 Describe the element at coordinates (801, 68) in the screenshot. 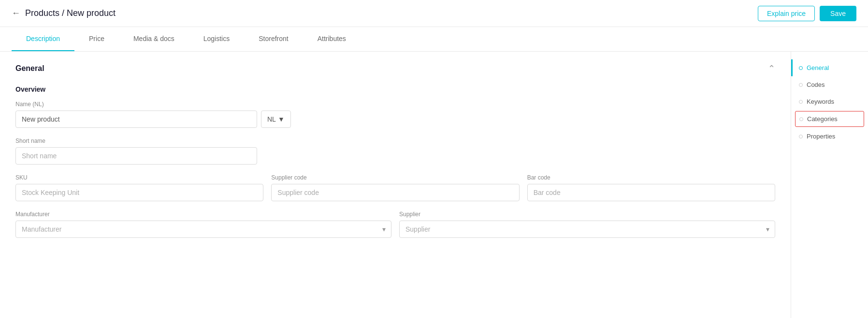

I see `nav-dot-general` at that location.